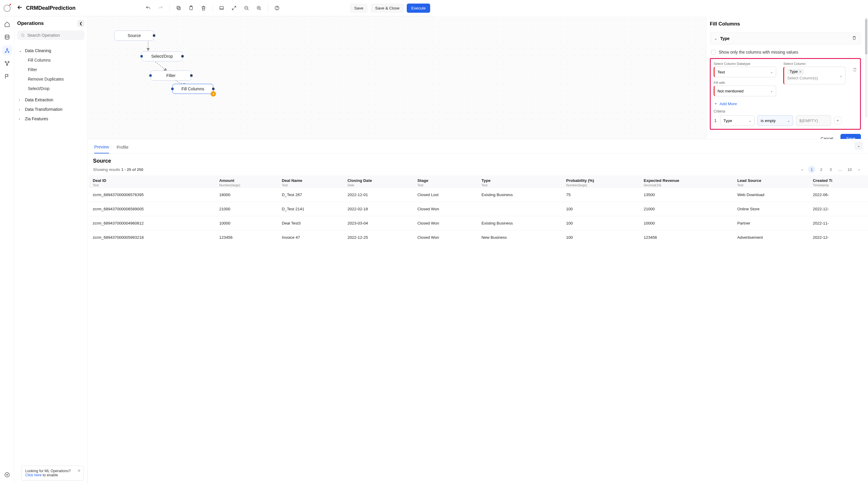 The height and width of the screenshot is (484, 868). What do you see at coordinates (134, 36) in the screenshot?
I see `node-source: Source` at bounding box center [134, 36].